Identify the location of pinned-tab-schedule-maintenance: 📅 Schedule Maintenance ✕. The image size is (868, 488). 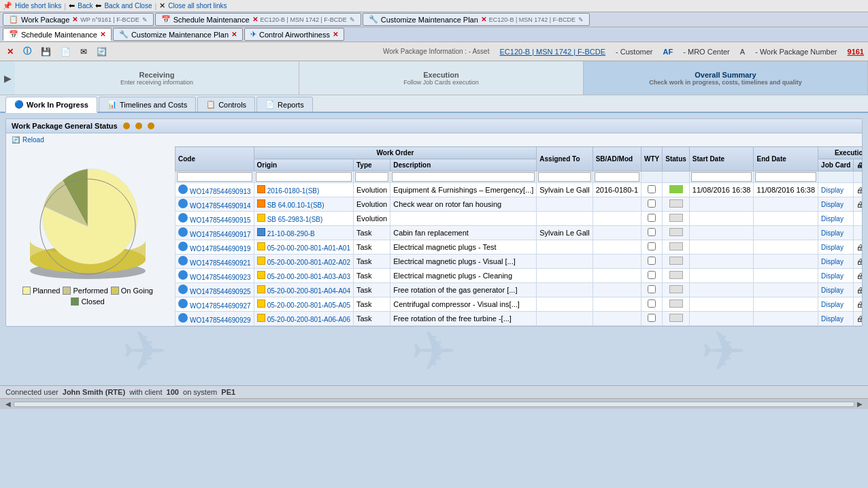
(57, 34).